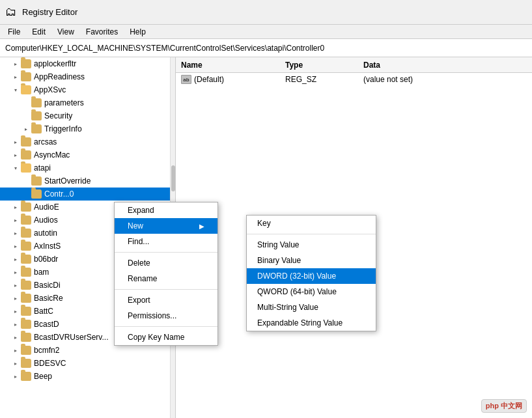 The image size is (532, 418). Describe the element at coordinates (311, 323) in the screenshot. I see `submenu-item-expandablestringvalue: Expandable String Value` at that location.